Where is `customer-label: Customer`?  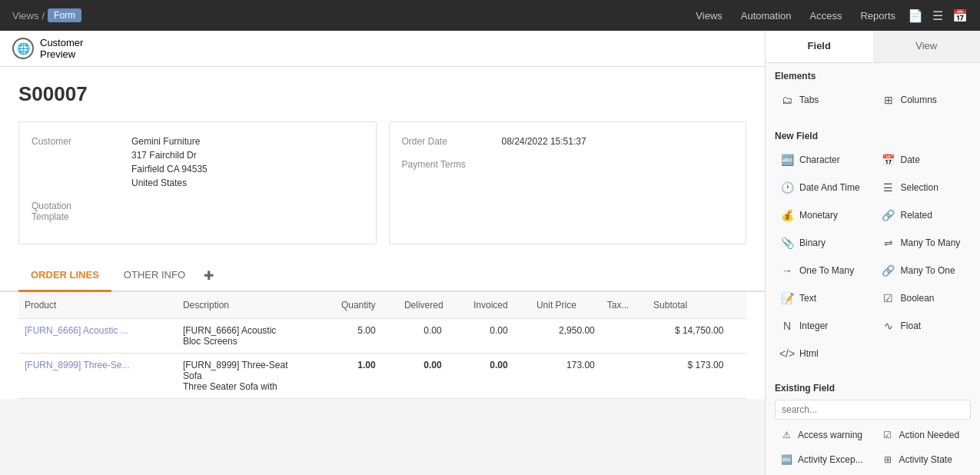 customer-label: Customer is located at coordinates (61, 43).